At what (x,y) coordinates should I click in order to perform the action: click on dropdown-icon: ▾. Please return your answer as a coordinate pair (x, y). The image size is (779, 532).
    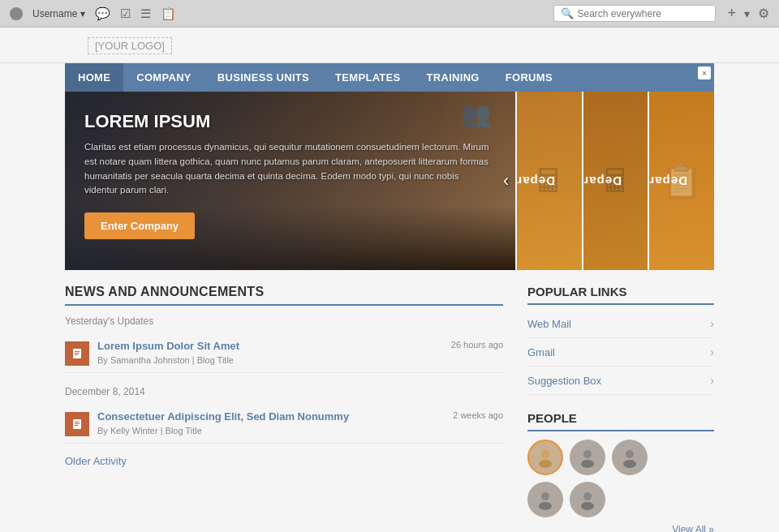
    Looking at the image, I should click on (747, 14).